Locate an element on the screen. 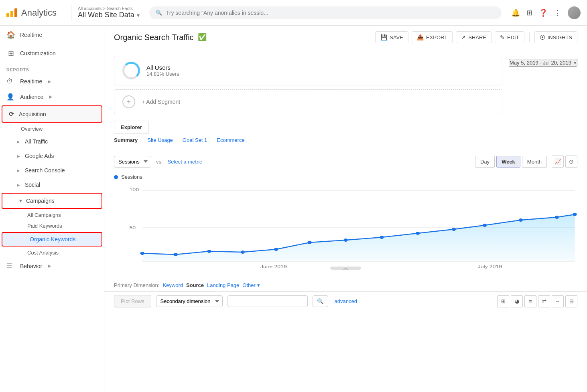 This screenshot has width=587, height=392. primary-dimension-bar: Primary Dimension: Keyword Source Landin… is located at coordinates (346, 285).